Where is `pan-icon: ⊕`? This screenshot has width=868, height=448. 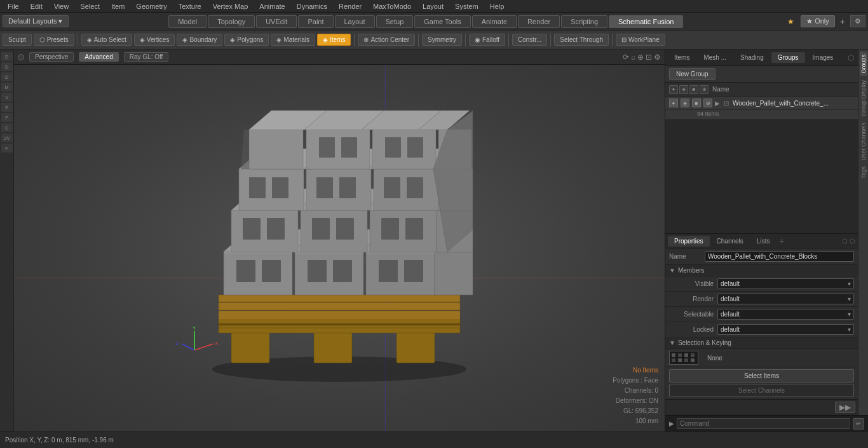
pan-icon: ⊕ is located at coordinates (641, 57).